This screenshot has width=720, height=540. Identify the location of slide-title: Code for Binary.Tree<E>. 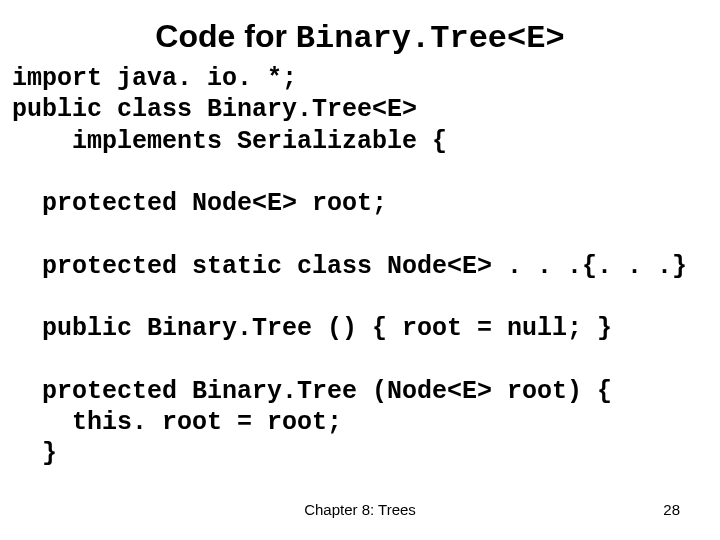
(360, 38).